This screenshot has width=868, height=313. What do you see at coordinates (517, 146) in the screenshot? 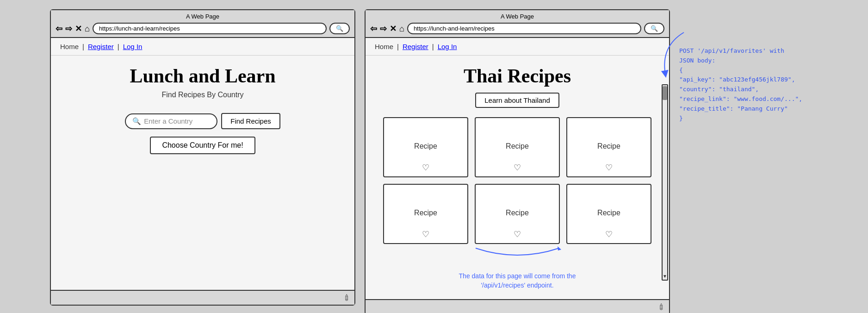
I see `recipe-label-2: Recipe` at bounding box center [517, 146].